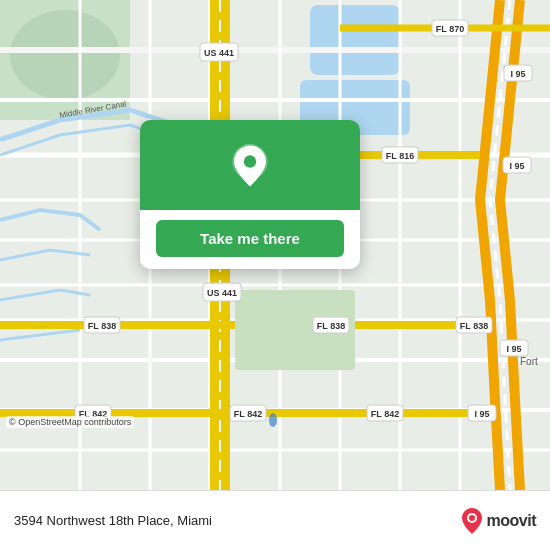 Image resolution: width=550 pixels, height=550 pixels. I want to click on svg-text: Fort, so click(529, 362).